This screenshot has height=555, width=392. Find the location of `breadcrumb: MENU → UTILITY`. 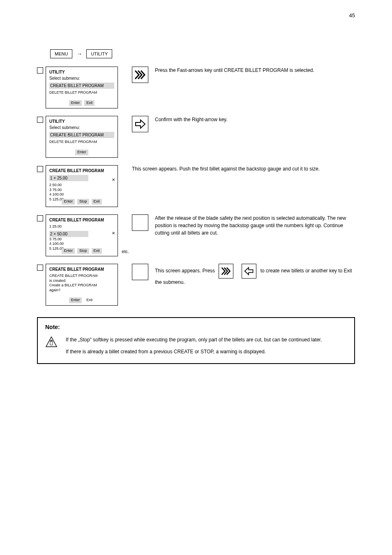

breadcrumb: MENU → UTILITY is located at coordinates (203, 54).